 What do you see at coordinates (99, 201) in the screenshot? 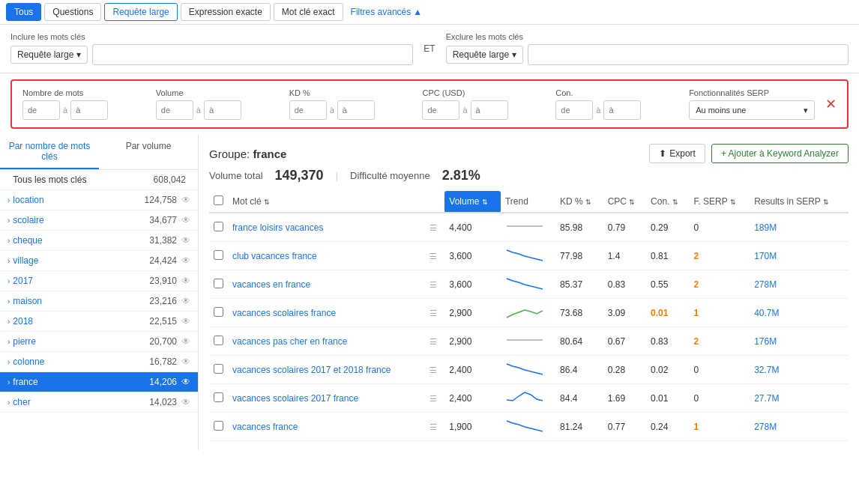
I see `sidebar-item-location: › location 124,758 👁` at bounding box center [99, 201].